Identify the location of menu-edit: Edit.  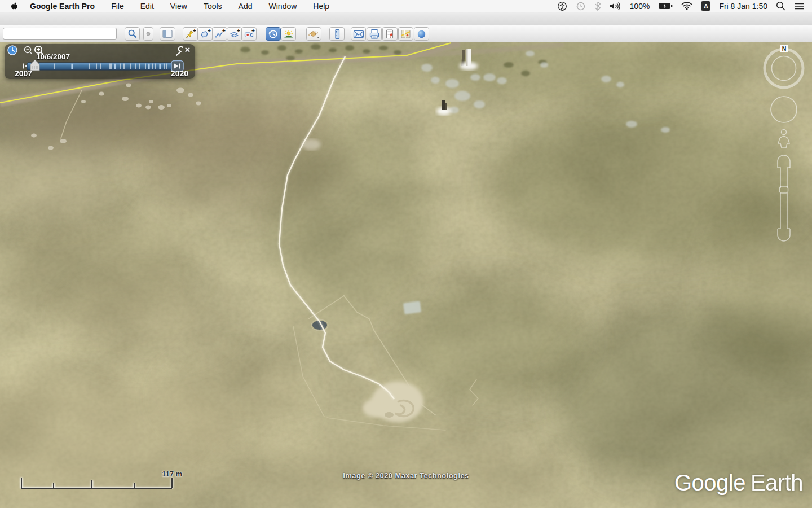
(147, 6).